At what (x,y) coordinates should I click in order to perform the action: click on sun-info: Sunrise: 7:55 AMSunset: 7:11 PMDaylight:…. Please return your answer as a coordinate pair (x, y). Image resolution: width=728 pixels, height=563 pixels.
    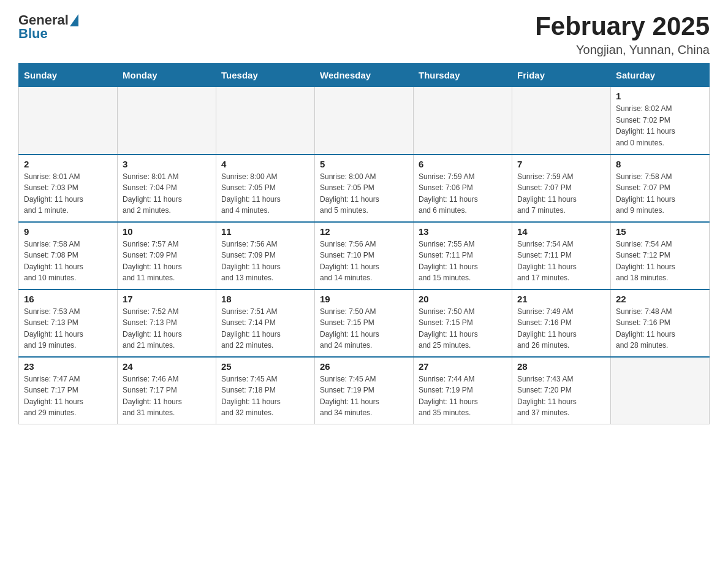
    Looking at the image, I should click on (463, 261).